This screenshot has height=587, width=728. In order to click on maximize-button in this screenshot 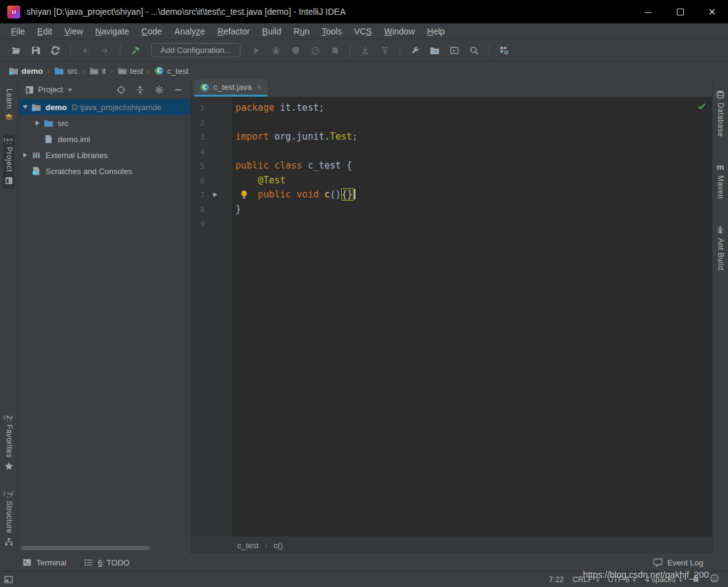, I will do `click(680, 12)`.